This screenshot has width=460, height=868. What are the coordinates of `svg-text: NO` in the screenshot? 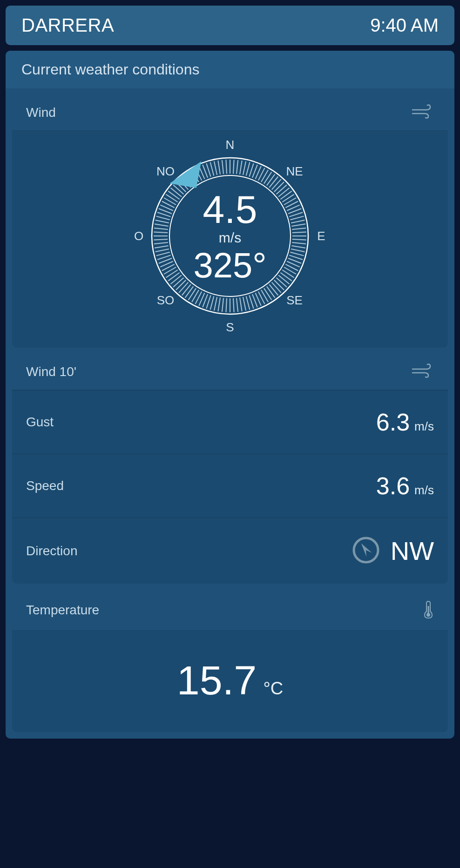 It's located at (166, 171).